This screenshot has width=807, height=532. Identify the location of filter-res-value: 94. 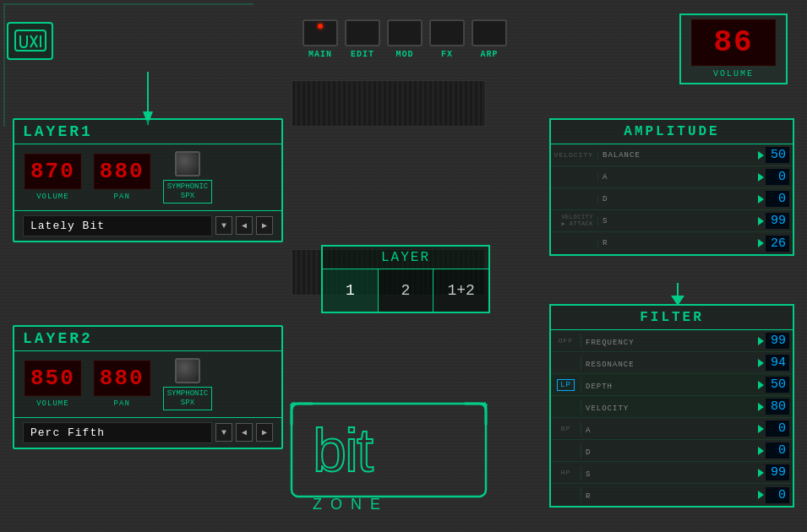
(776, 363).